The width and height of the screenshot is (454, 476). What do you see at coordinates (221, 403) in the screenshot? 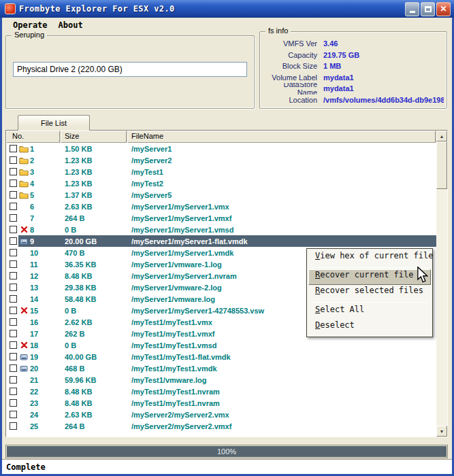
I see `table-row: 238.48 KB/myTest1/myTest1.nvram` at bounding box center [221, 403].